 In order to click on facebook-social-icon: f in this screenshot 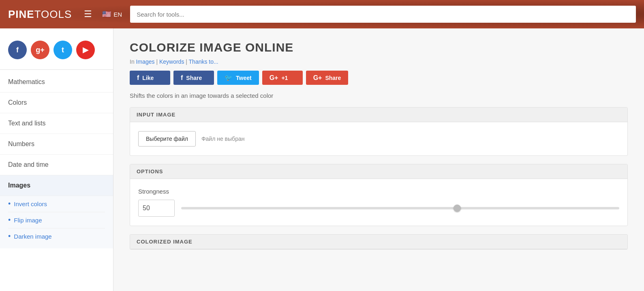, I will do `click(17, 50)`.